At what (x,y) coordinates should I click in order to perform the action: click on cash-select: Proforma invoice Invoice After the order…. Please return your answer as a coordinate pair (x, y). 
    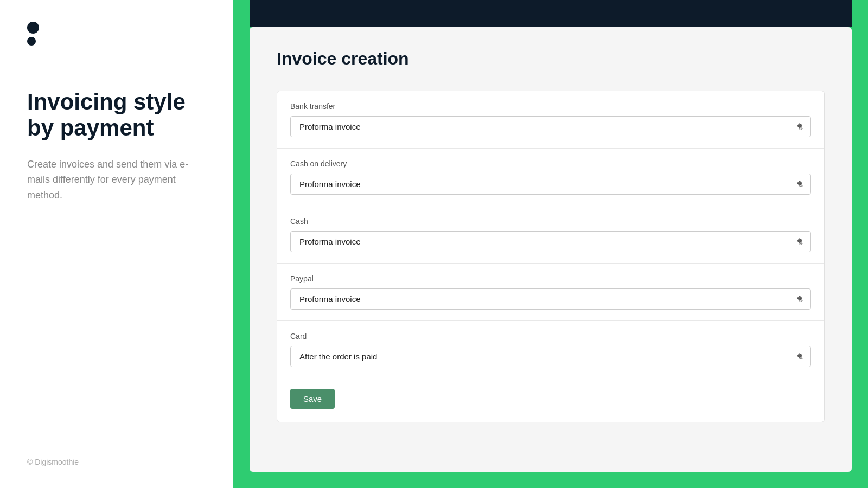
    Looking at the image, I should click on (551, 242).